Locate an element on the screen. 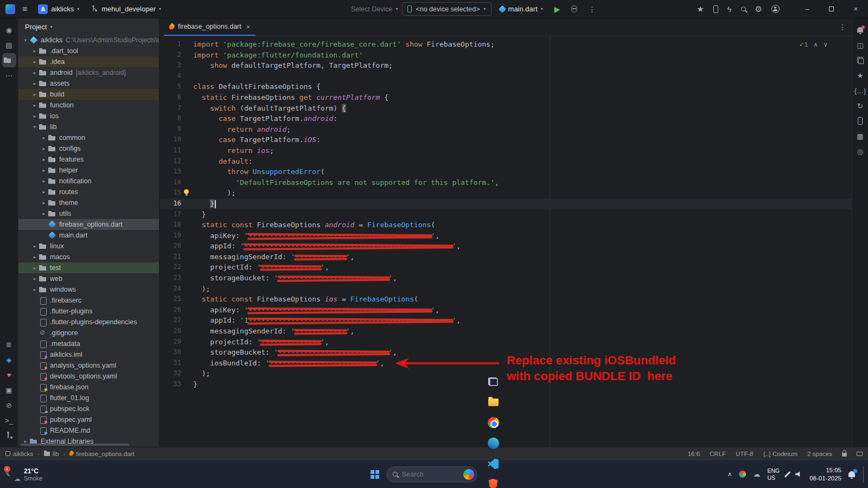  editor-options-icon: ⋮ is located at coordinates (843, 27).